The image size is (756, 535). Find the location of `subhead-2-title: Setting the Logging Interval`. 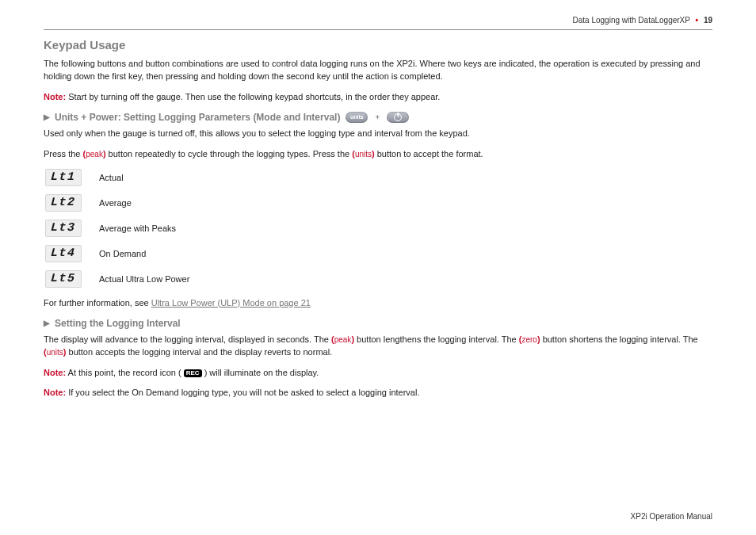

subhead-2-title: Setting the Logging Interval is located at coordinates (117, 323).